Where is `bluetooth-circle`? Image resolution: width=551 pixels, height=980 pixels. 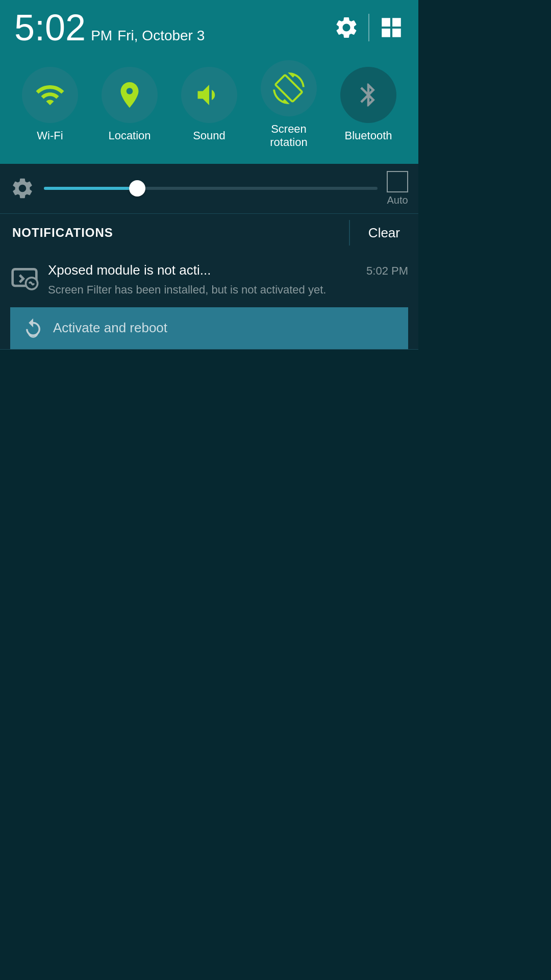 bluetooth-circle is located at coordinates (368, 95).